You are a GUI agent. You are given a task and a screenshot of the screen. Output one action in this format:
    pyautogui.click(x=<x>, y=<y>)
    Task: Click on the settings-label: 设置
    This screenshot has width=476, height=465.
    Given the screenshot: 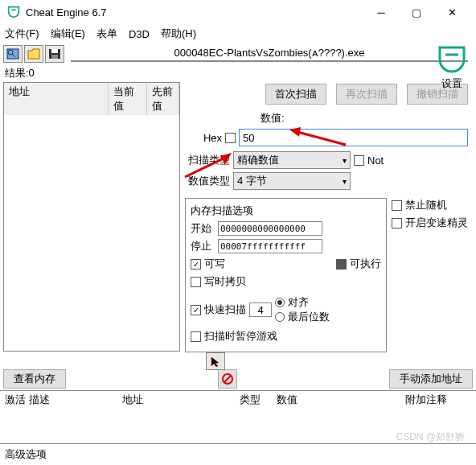 What is the action you would take?
    pyautogui.click(x=452, y=84)
    